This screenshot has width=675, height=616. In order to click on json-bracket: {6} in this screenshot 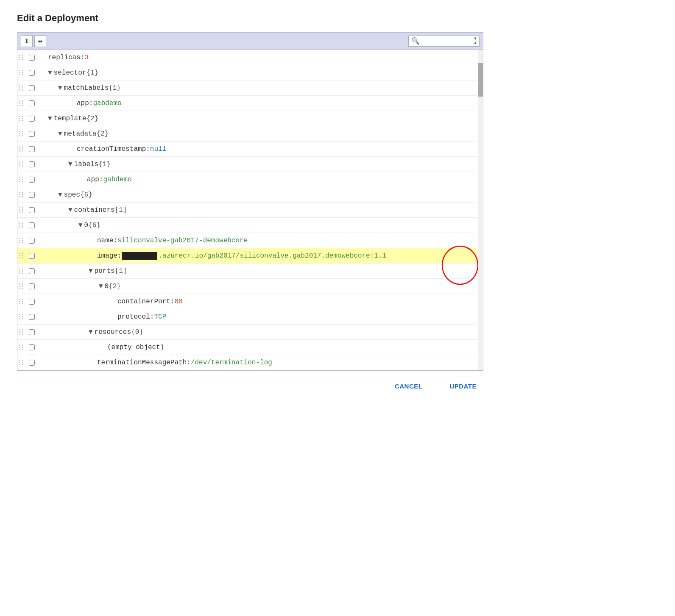, I will do `click(86, 195)`.